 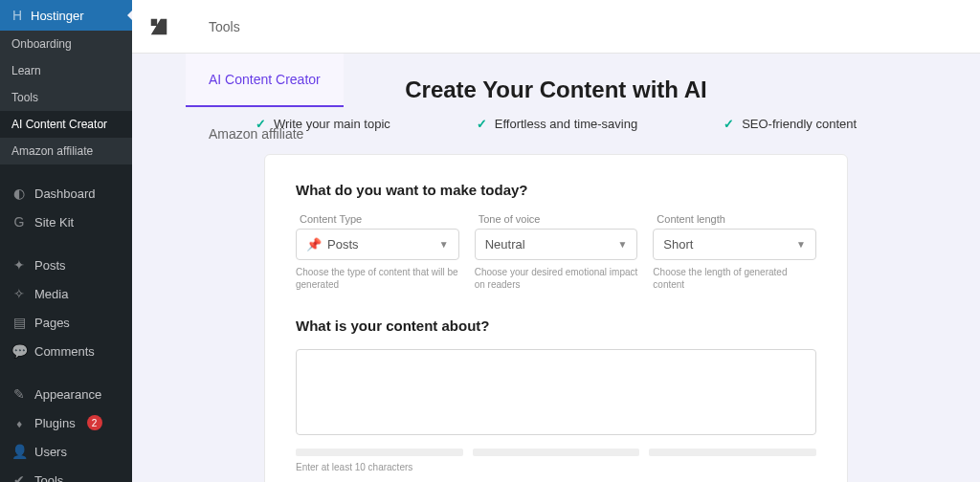 I want to click on field-content-type: Content Type📌Posts▼Choose the type of co…, so click(x=377, y=252).